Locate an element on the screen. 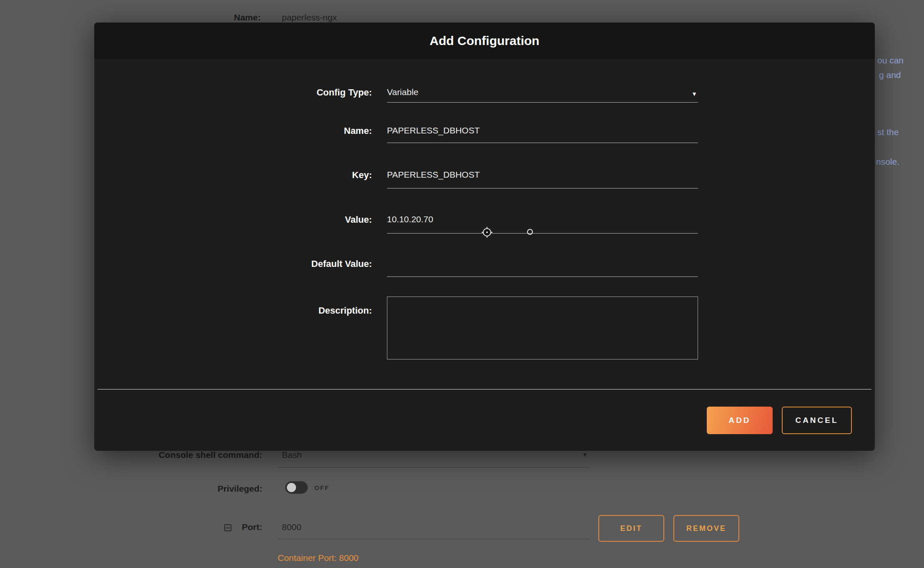  clipped-help-text: g and is located at coordinates (890, 75).